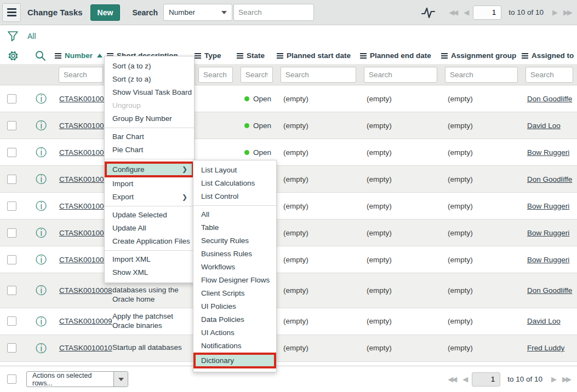 The height and width of the screenshot is (392, 577). Describe the element at coordinates (235, 197) in the screenshot. I see `menu-item-list-control: List Control` at that location.